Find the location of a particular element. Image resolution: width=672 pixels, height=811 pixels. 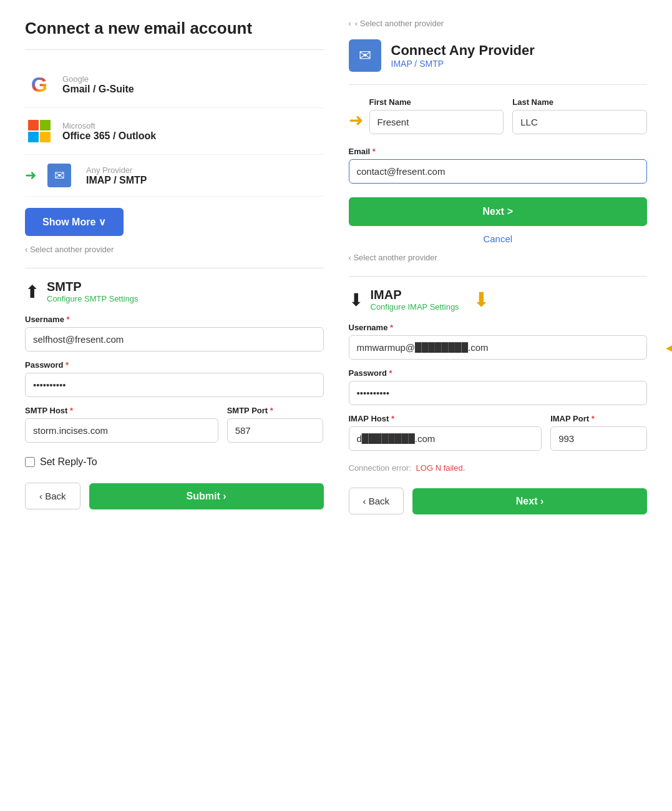

imap-port-input is located at coordinates (599, 438).